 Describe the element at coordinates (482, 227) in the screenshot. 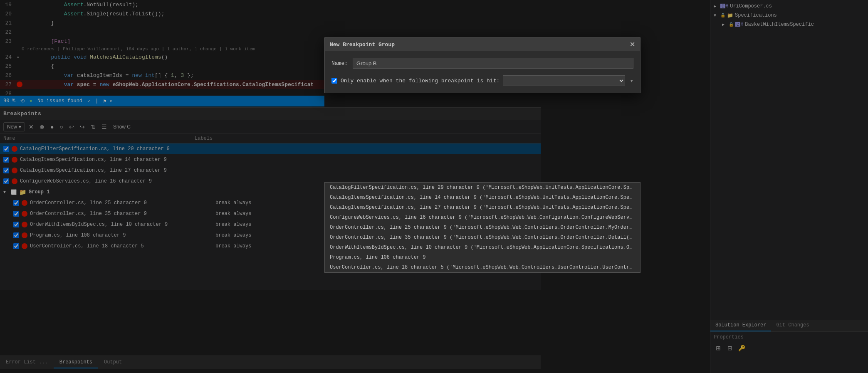

I see `breakpoint-dropdown-list: CatalogFilterSpecification.cs, line 29 c…` at that location.